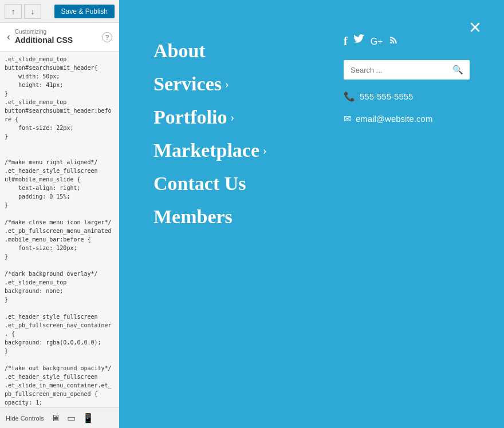  Describe the element at coordinates (407, 70) in the screenshot. I see `search-box: 🔍` at that location.